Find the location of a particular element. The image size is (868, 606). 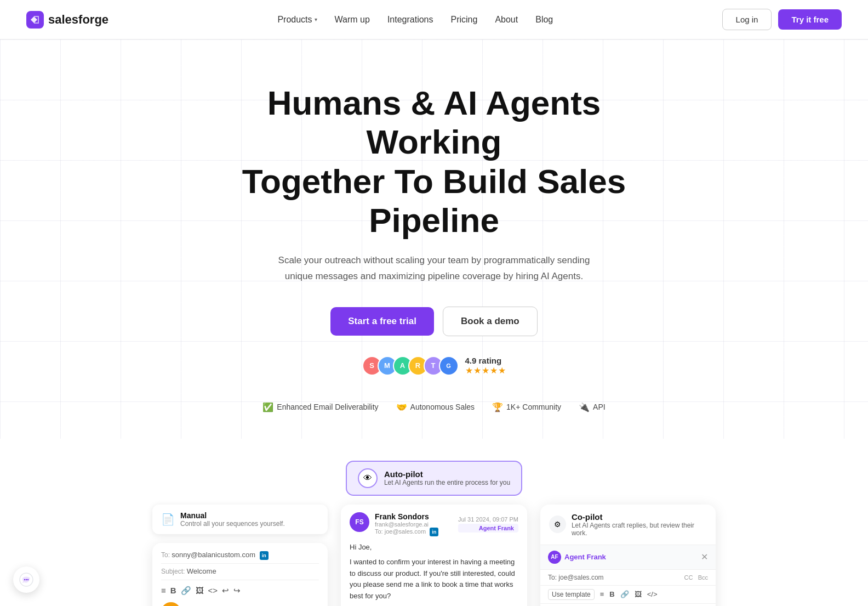

compose-to: To: sonny@balanicustom.com in is located at coordinates (240, 557).